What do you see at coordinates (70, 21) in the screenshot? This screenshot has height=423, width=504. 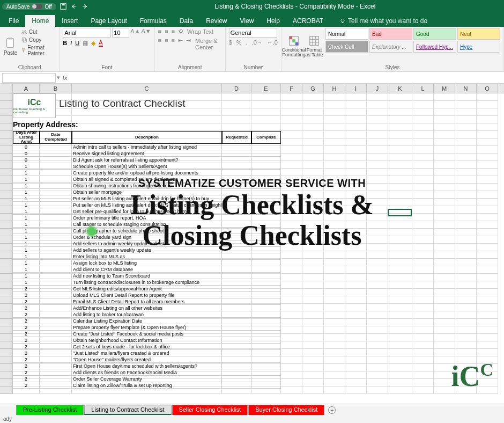 I see `tab-insert: Insert` at bounding box center [70, 21].